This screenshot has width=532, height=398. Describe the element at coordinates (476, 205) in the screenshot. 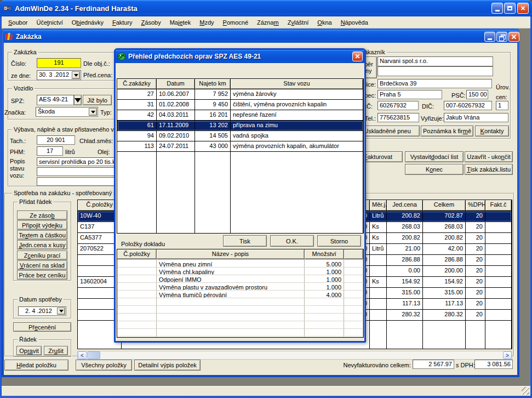

I see `column-header: %DPH` at that location.